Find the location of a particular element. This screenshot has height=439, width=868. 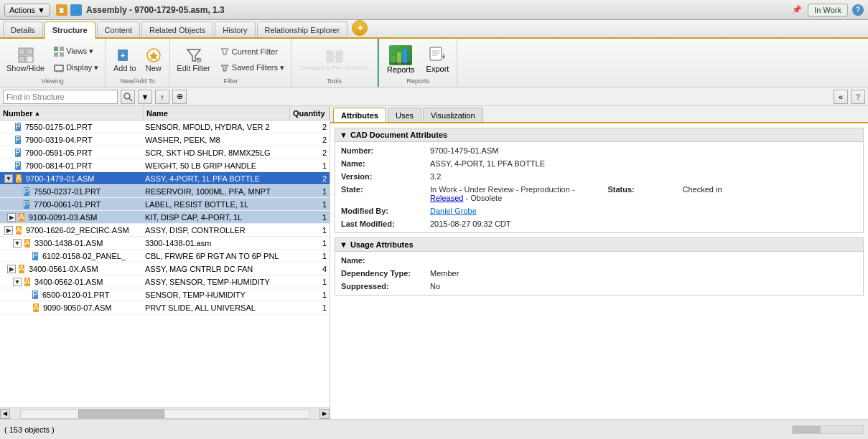

ribbon-reports-group: Reports Export Reports is located at coordinates (418, 63).